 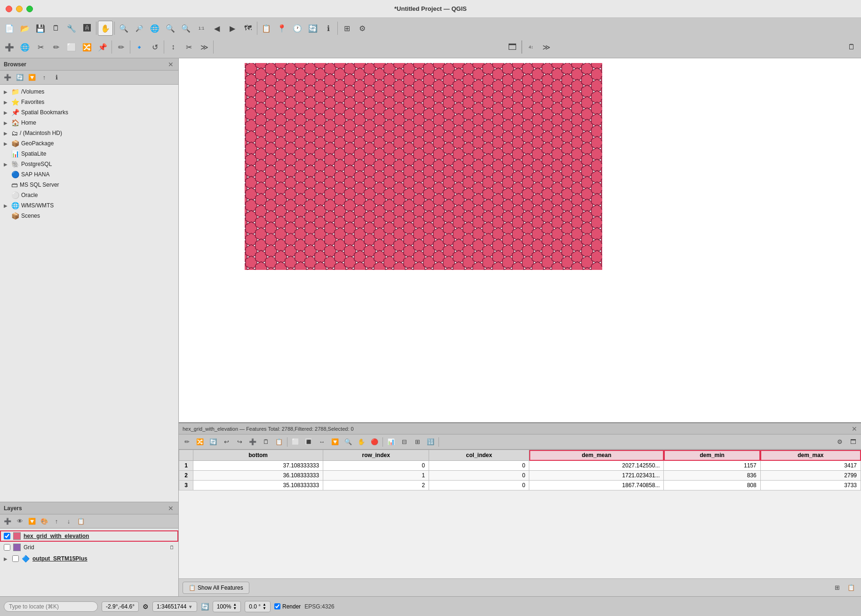 I want to click on save-button: 💾, so click(x=40, y=28).